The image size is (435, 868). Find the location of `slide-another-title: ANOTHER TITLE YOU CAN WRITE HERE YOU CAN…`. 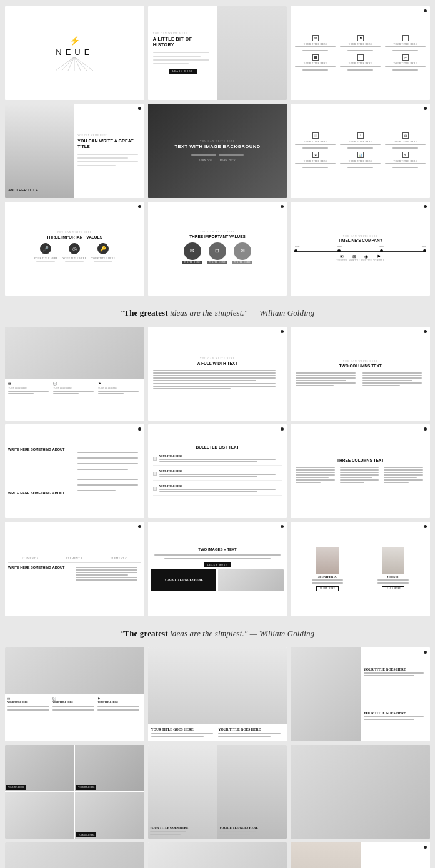

slide-another-title: ANOTHER TITLE YOU CAN WRITE HERE YOU CAN… is located at coordinates (75, 151).